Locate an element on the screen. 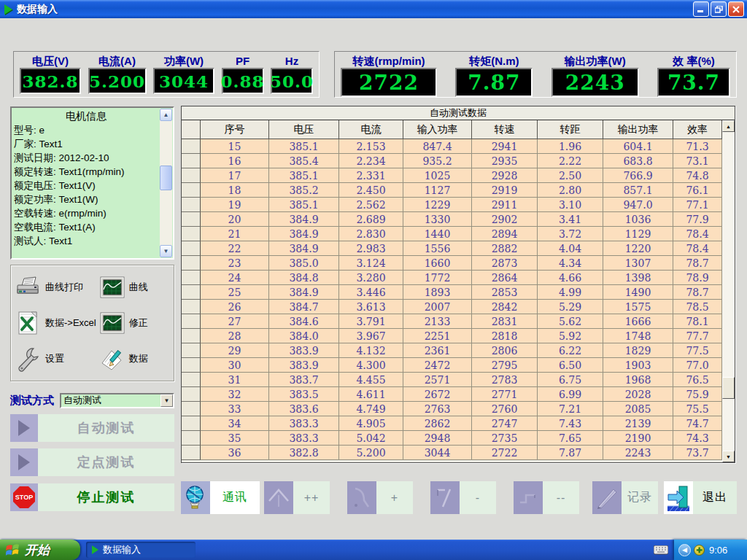 The image size is (747, 560). table-cell: 5.200 is located at coordinates (371, 453).